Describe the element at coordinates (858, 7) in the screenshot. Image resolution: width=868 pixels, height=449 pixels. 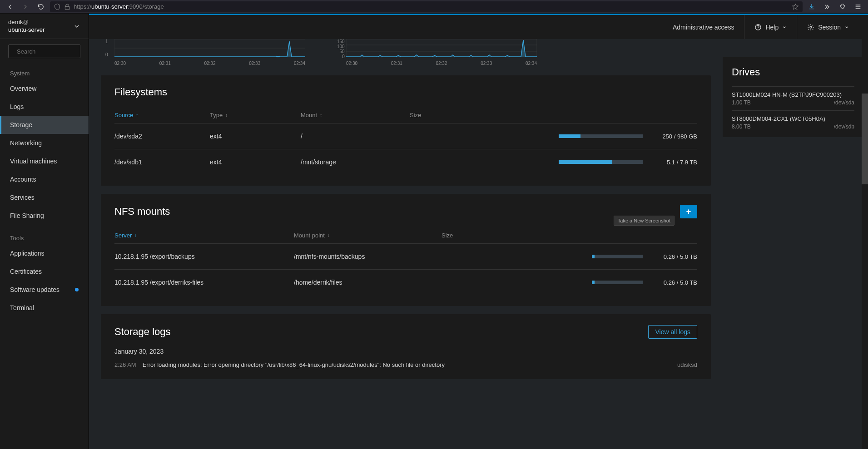
I see `app-menu-icon` at that location.